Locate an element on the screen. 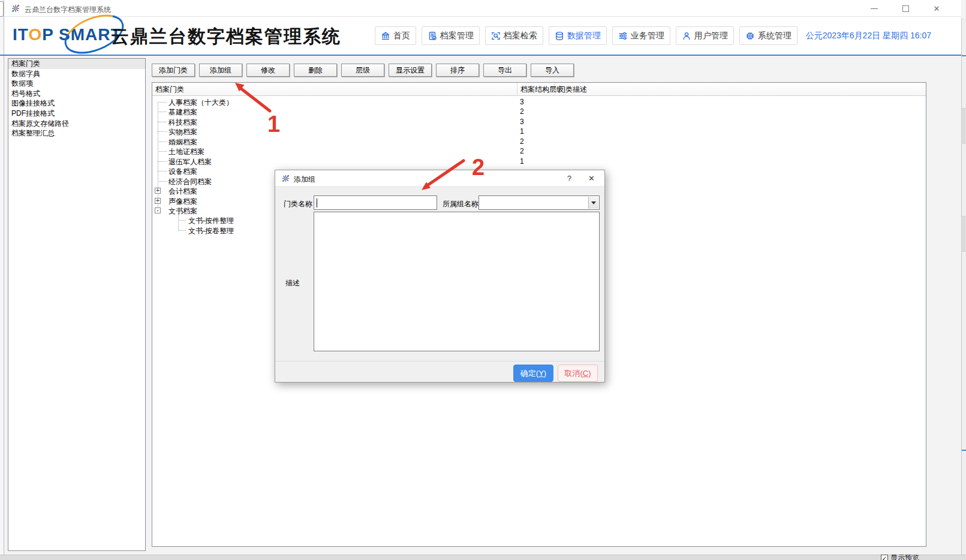  tree-row-label: 文书-按件整理 is located at coordinates (211, 221).